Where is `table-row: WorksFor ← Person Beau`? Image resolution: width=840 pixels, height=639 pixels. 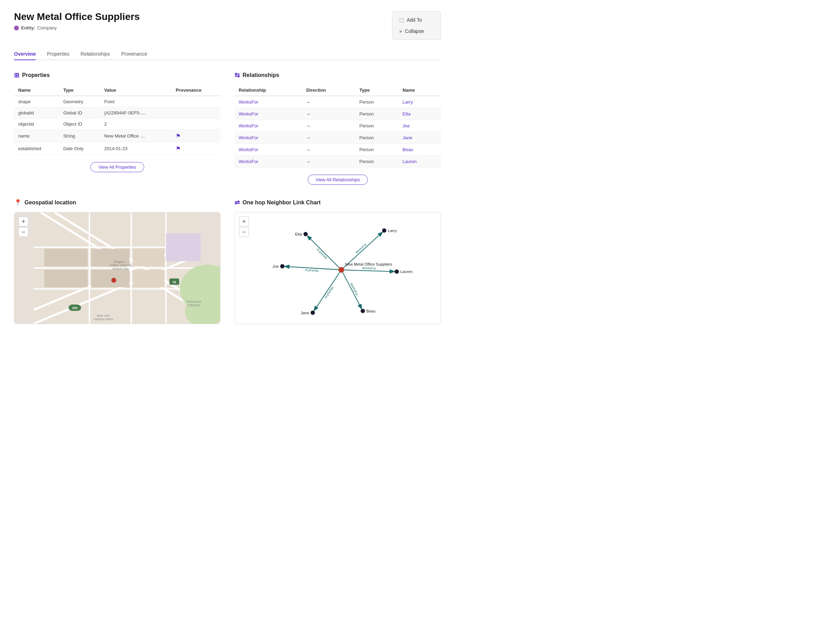 table-row: WorksFor ← Person Beau is located at coordinates (338, 150).